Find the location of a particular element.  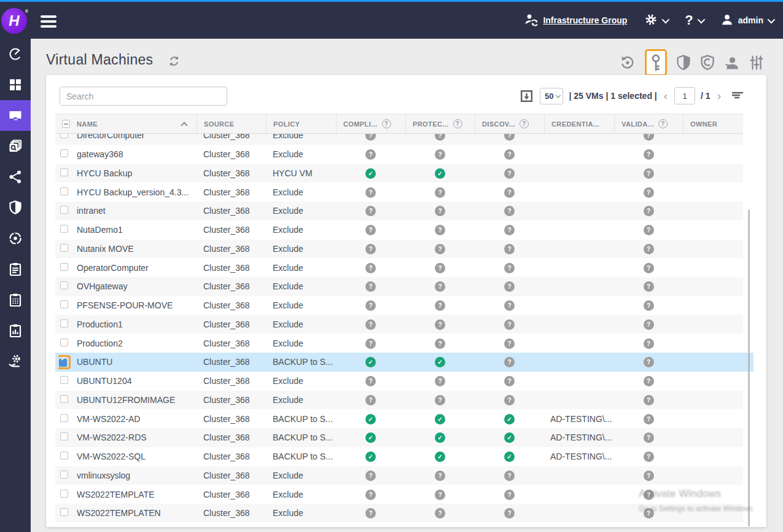

sidebar-item-dashboard is located at coordinates (15, 54).